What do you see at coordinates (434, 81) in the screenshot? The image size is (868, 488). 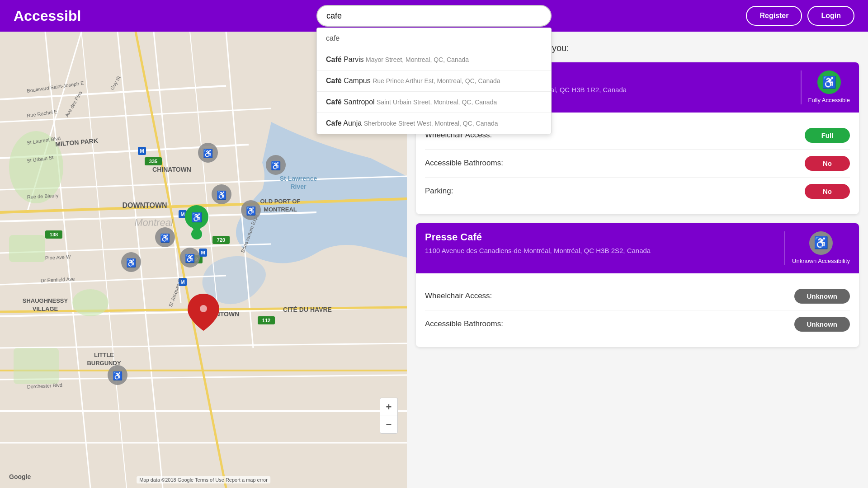 I see `search-dropdown: cafe Café Parvis Mayor Street, Montreal,…` at bounding box center [434, 81].